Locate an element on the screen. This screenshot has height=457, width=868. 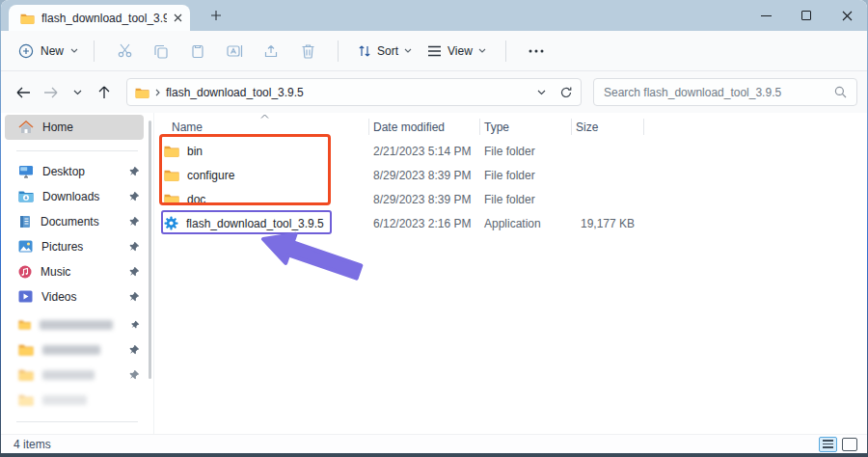
file-row-application: flash_download_tool_3.9.5 6/12/2023 2:16… is located at coordinates (511, 224).